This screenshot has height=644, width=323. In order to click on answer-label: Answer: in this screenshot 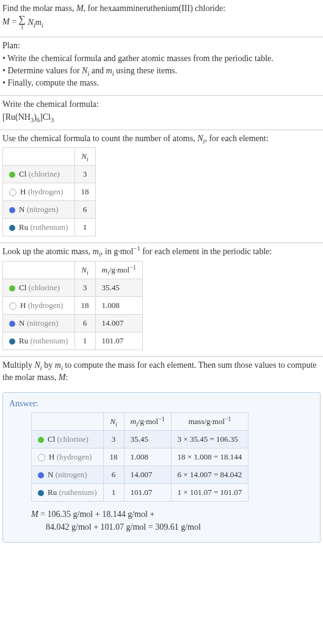, I will do `click(161, 404)`.